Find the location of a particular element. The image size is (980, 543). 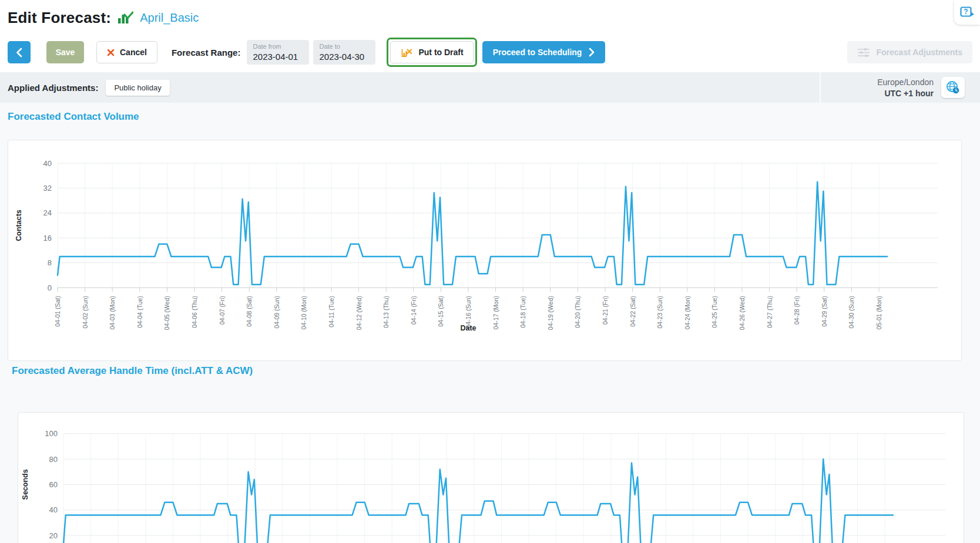

sliders-icon is located at coordinates (864, 53).